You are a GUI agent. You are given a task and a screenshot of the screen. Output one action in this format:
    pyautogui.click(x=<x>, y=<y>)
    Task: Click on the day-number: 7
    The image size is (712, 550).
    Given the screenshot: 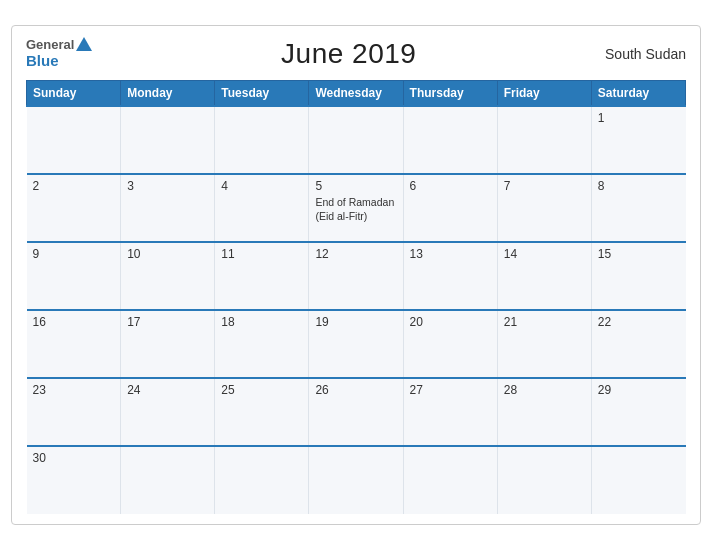 What is the action you would take?
    pyautogui.click(x=508, y=186)
    